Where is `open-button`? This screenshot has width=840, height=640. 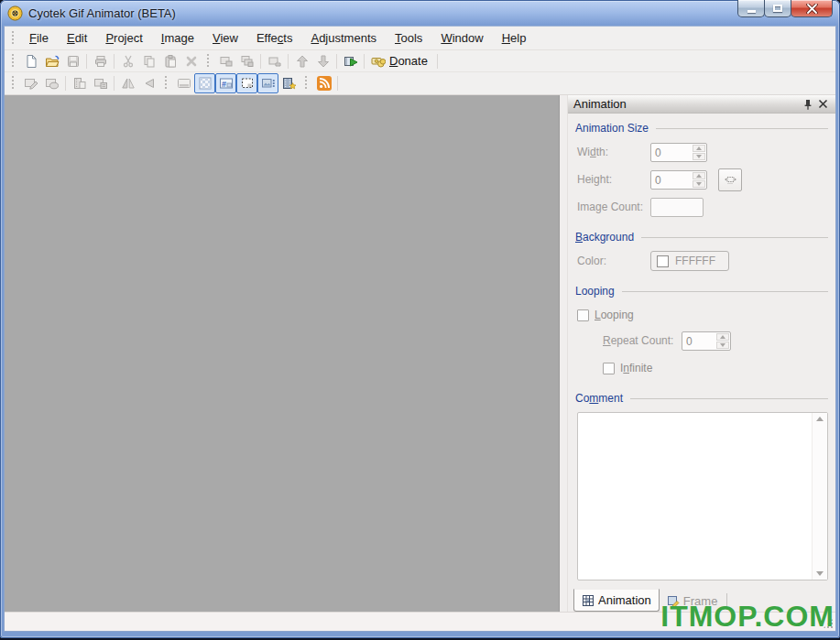 open-button is located at coordinates (51, 61).